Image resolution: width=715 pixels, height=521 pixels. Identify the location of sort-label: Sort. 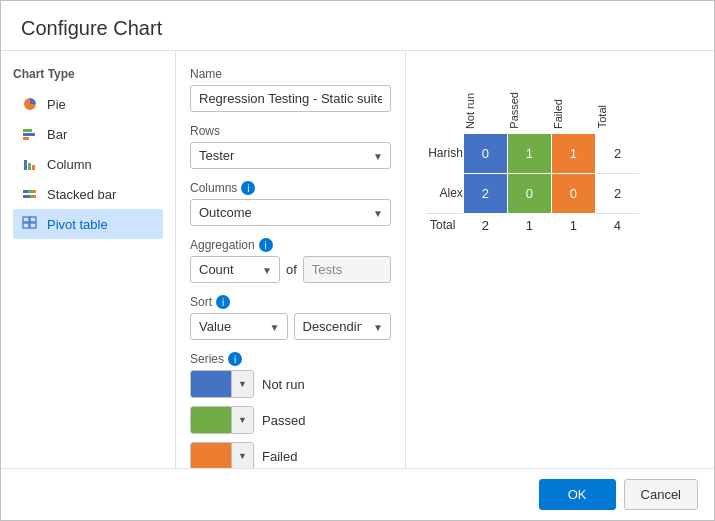
(201, 302).